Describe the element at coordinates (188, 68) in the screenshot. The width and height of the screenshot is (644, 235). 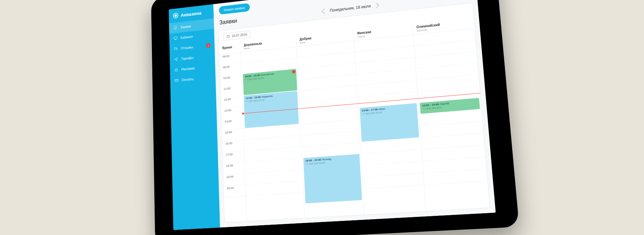
I see `sidebar-item-label: Реклама` at that location.